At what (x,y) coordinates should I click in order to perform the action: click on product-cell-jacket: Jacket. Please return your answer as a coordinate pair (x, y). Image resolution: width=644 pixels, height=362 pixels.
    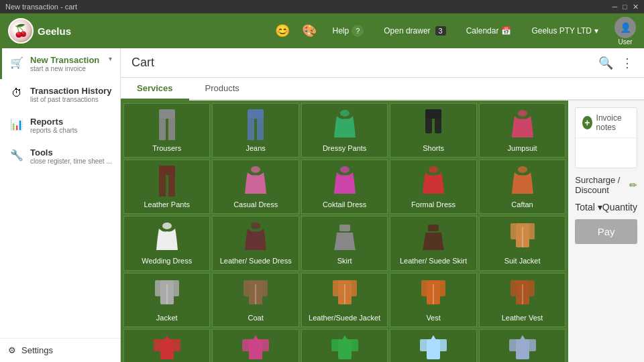
    Looking at the image, I should click on (166, 300).